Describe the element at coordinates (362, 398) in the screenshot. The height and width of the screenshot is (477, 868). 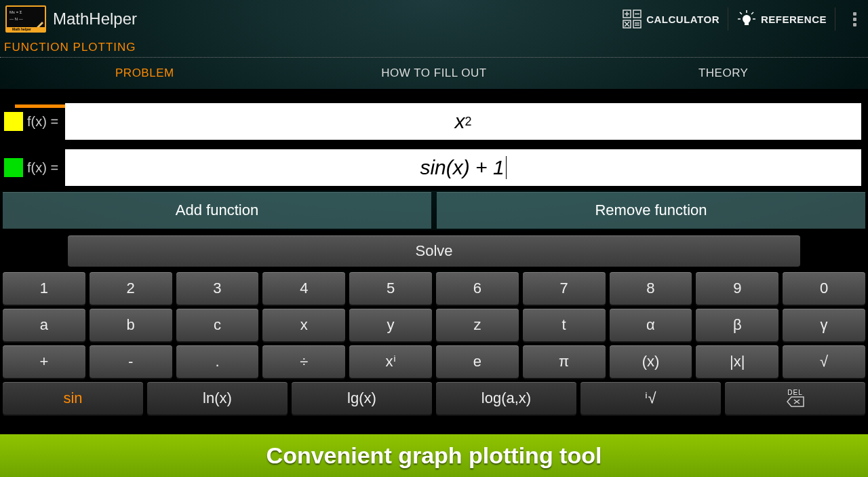
I see `key-lg: lg(x)` at that location.